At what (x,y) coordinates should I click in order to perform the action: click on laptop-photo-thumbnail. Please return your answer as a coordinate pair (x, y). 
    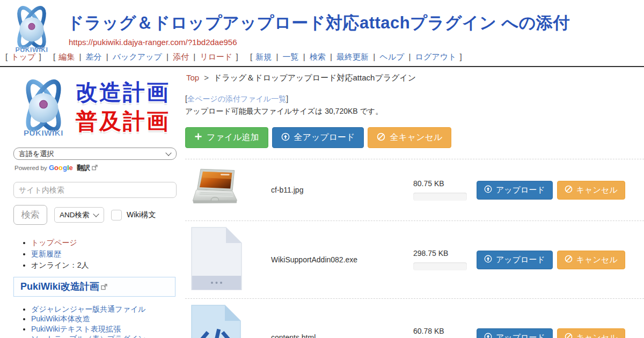
    Looking at the image, I should click on (216, 189).